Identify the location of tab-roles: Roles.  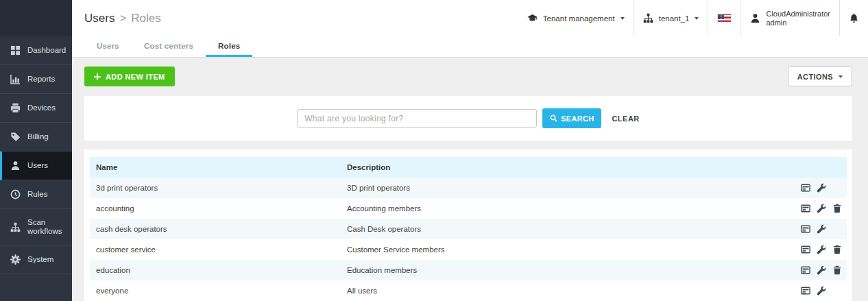
(229, 47).